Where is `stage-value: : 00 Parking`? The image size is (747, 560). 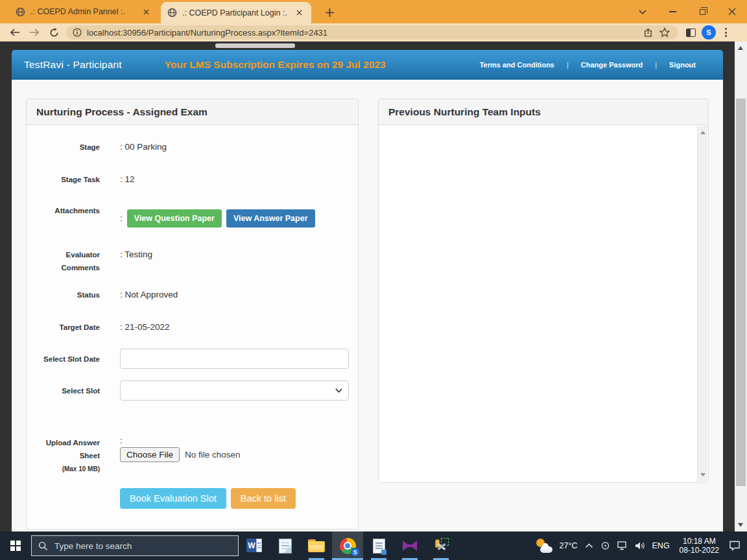 stage-value: : 00 Parking is located at coordinates (143, 147).